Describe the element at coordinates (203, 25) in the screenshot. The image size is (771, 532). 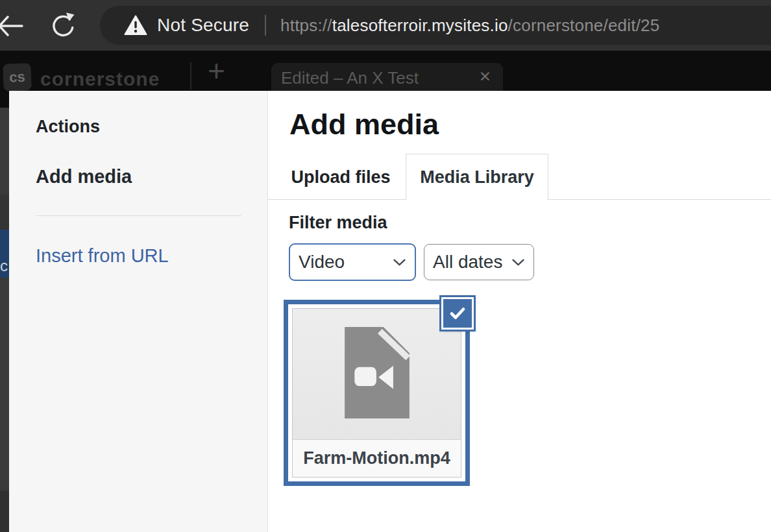
I see `security-label: Not Secure` at that location.